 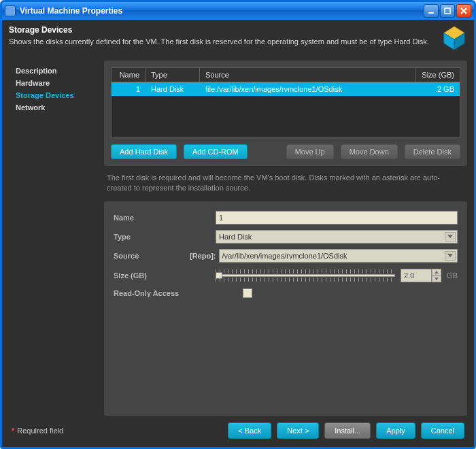 I want to click on source-select-value: /var/lib/xen/images/rvmclone1/OSdisk, so click(x=285, y=256).